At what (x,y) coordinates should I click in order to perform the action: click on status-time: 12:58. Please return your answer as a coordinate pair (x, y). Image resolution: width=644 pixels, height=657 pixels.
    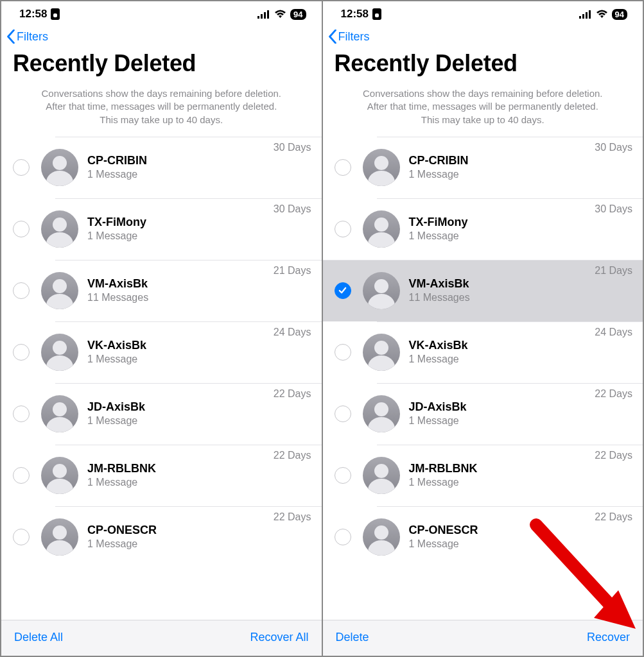
    Looking at the image, I should click on (33, 14).